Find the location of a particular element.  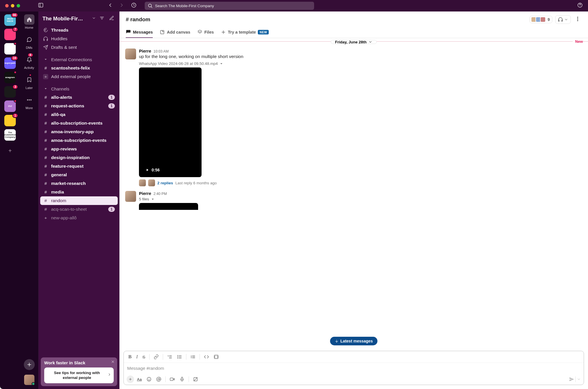

filter-icon is located at coordinates (102, 19).